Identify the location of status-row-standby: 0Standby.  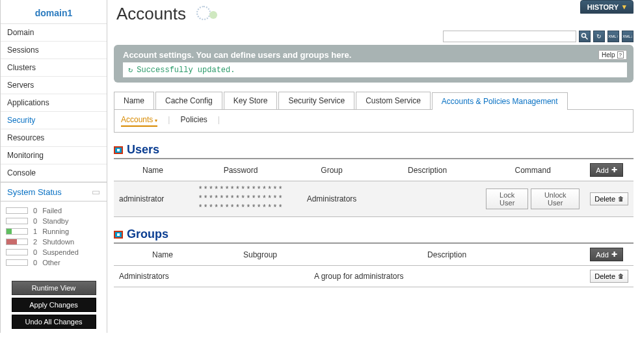
(53, 221).